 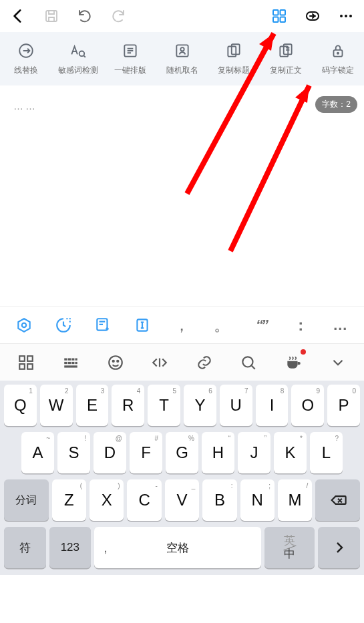 What do you see at coordinates (115, 362) in the screenshot?
I see `emoji-button` at bounding box center [115, 362].